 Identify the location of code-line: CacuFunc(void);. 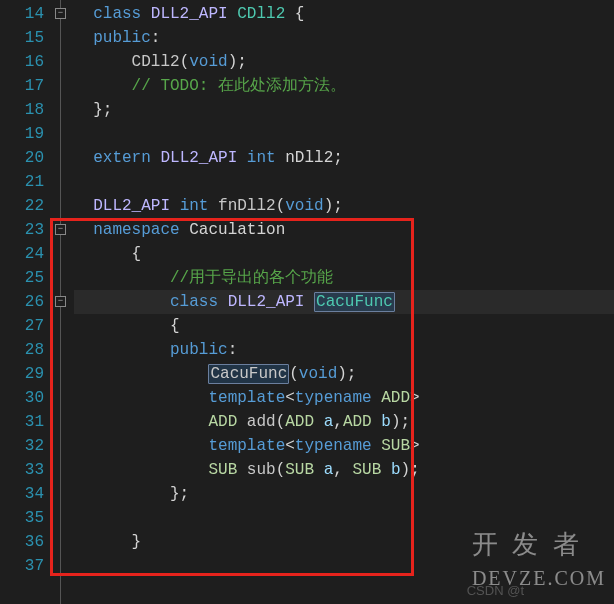
(344, 374).